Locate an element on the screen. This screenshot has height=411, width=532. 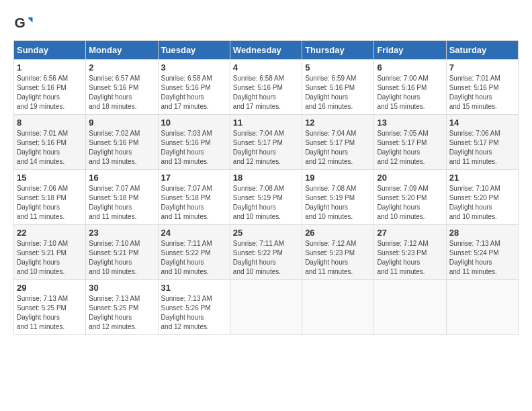
calendar-day-cell: 14 Sunrise: 7:06 AM Sunset: 5:17 PM Dayl… is located at coordinates (482, 142).